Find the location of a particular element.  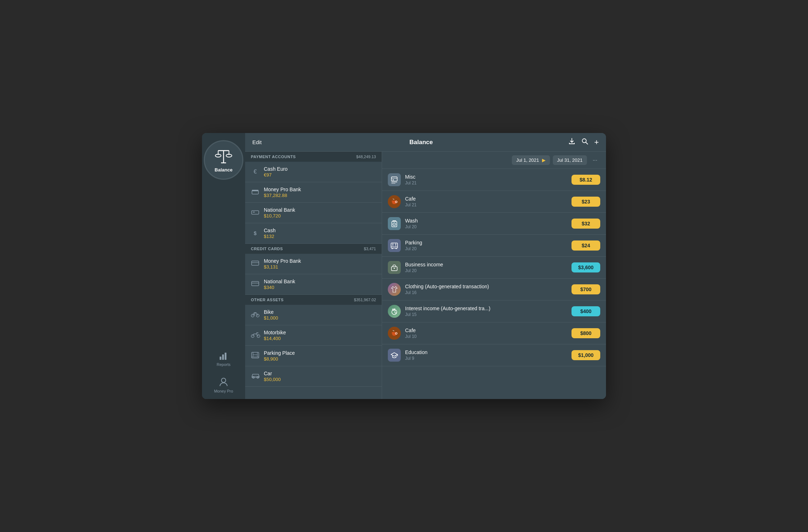

clothing-icon is located at coordinates (394, 289).